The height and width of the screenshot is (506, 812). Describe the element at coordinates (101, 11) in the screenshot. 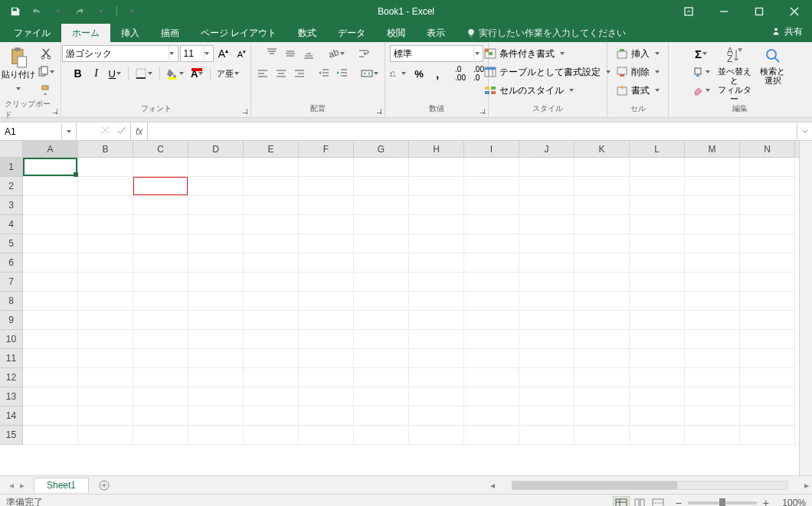

I see `redo-dropdown` at that location.